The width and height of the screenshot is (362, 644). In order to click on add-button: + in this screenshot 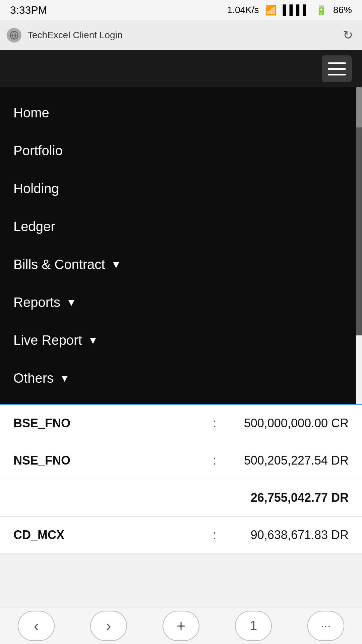, I will do `click(181, 626)`.